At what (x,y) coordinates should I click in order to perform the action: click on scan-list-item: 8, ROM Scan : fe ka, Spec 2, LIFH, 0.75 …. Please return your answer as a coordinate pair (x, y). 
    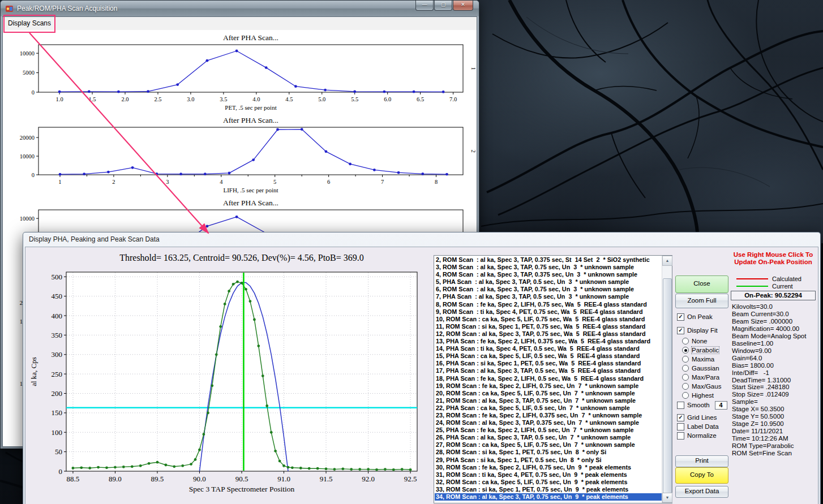
    Looking at the image, I should click on (548, 304).